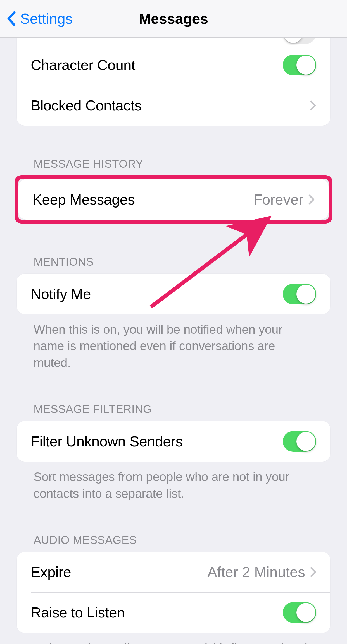 The image size is (347, 644). Describe the element at coordinates (83, 65) in the screenshot. I see `label-character-count: Character Count` at that location.